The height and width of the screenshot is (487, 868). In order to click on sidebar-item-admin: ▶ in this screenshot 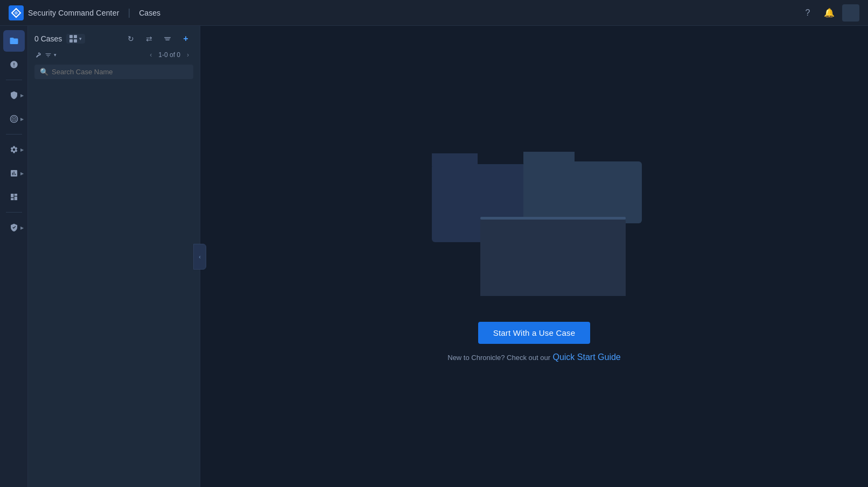, I will do `click(14, 228)`.